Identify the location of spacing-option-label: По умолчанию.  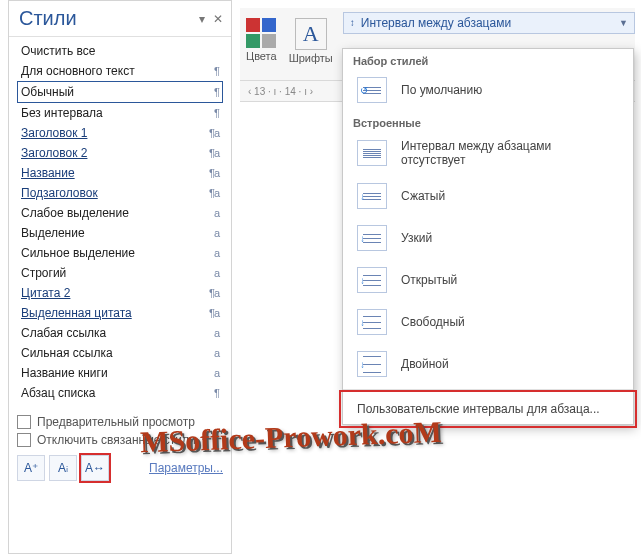
(442, 90).